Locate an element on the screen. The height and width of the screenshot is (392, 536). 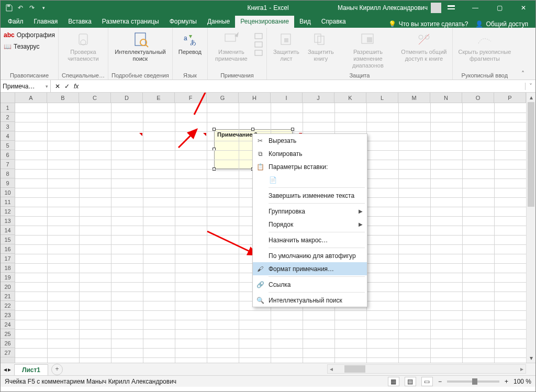
comment-nav-icons is located at coordinates (259, 48).